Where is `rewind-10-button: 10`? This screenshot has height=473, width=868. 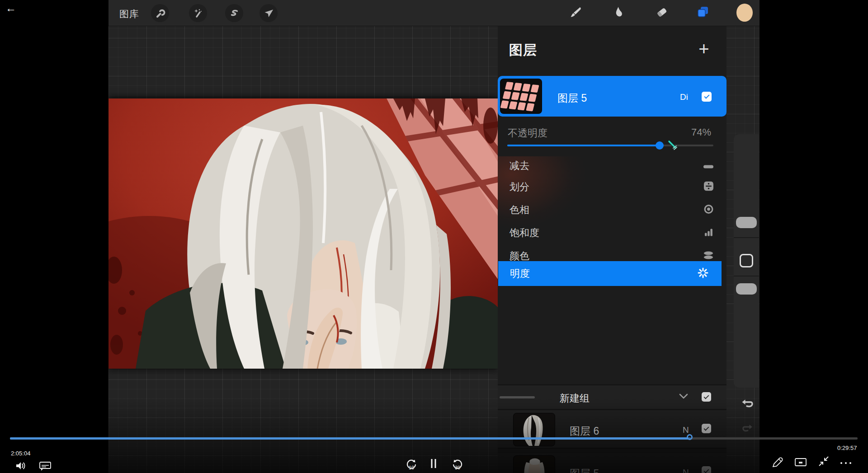 rewind-10-button: 10 is located at coordinates (411, 464).